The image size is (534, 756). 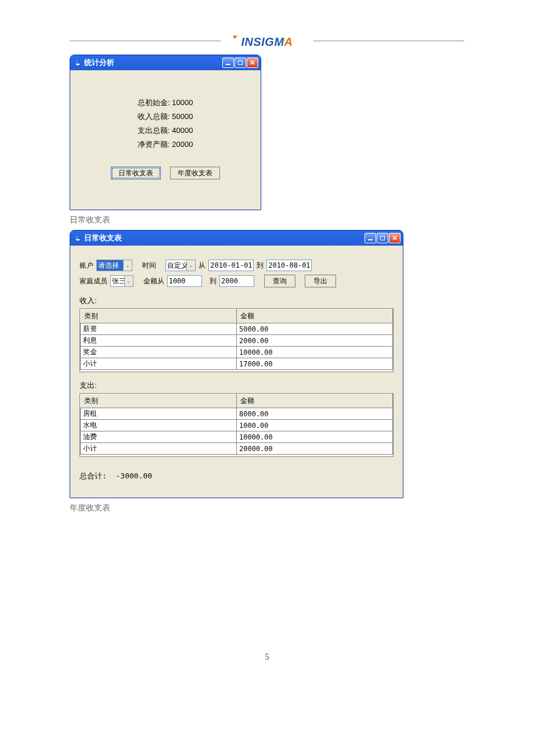 I want to click on stat-expense: 支出总额: 40000, so click(x=194, y=131).